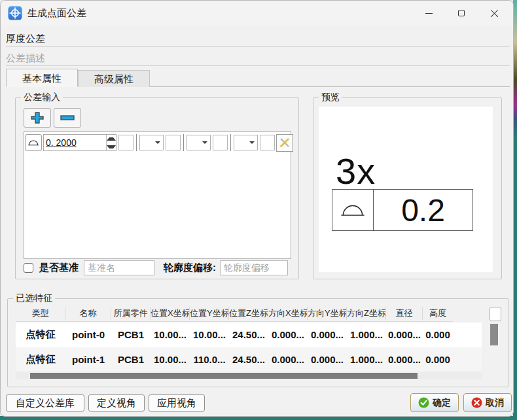  Describe the element at coordinates (442, 403) in the screenshot. I see `ok-button-label: 确定` at that location.